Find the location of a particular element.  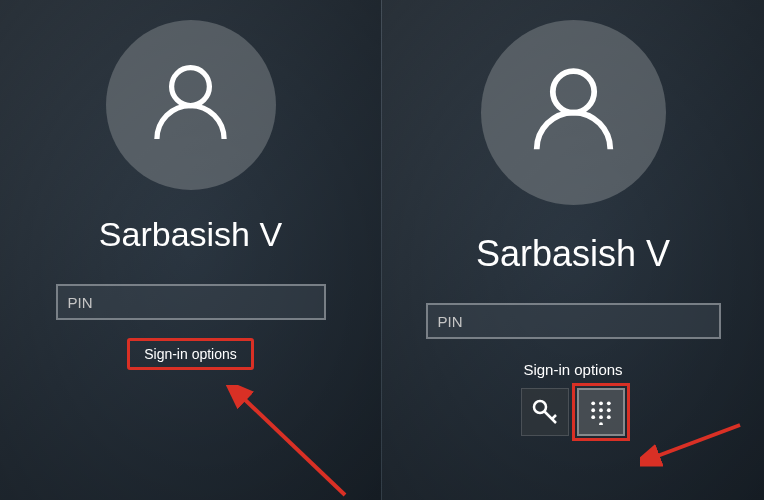

keypad-icon is located at coordinates (601, 412).